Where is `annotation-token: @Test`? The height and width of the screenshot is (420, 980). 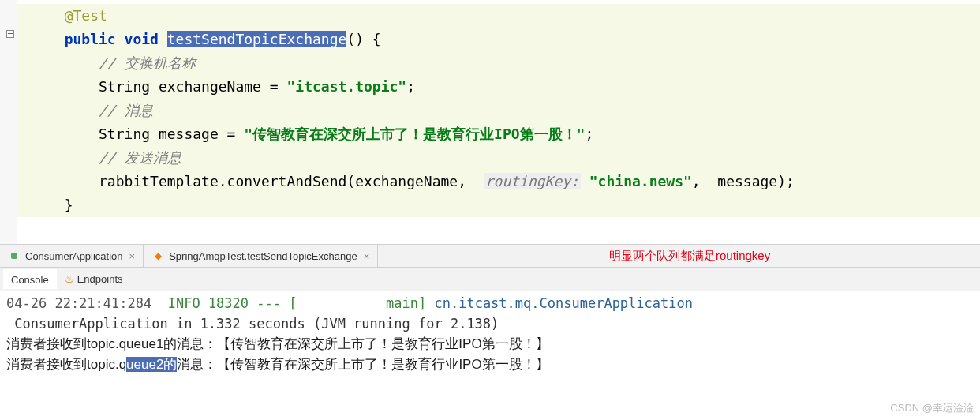
annotation-token: @Test is located at coordinates (86, 16).